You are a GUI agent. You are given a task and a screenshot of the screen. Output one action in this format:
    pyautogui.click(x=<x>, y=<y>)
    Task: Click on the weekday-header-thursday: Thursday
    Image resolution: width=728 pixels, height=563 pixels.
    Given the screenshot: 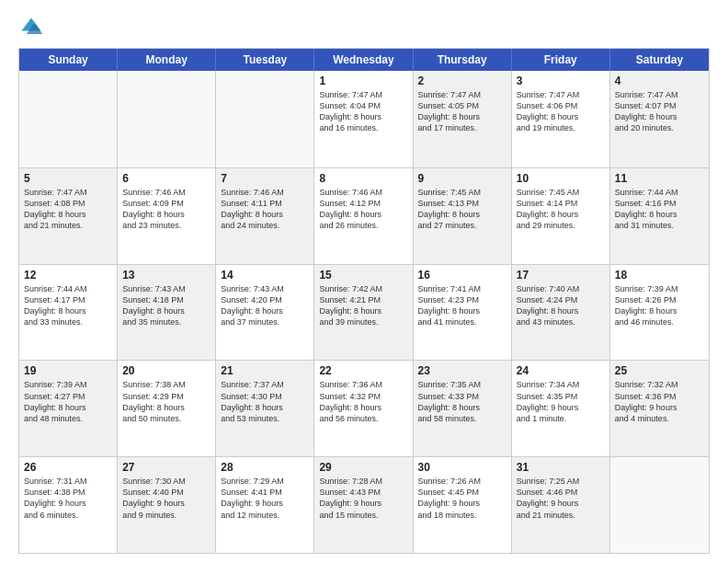 What is the action you would take?
    pyautogui.click(x=463, y=60)
    